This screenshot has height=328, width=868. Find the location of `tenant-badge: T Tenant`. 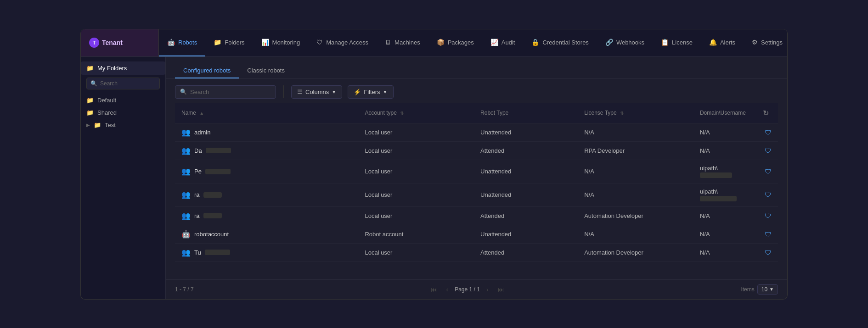

tenant-badge: T Tenant is located at coordinates (120, 43).